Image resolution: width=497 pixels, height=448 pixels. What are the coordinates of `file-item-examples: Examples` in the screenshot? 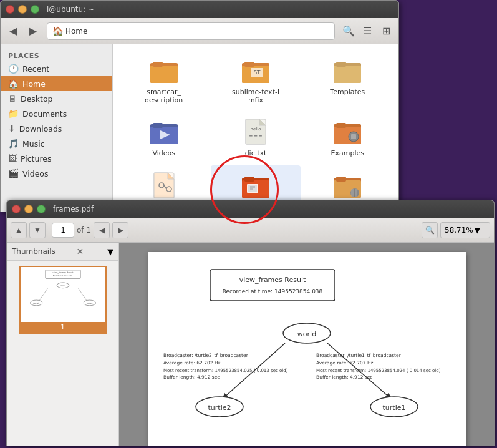 It's located at (348, 137).